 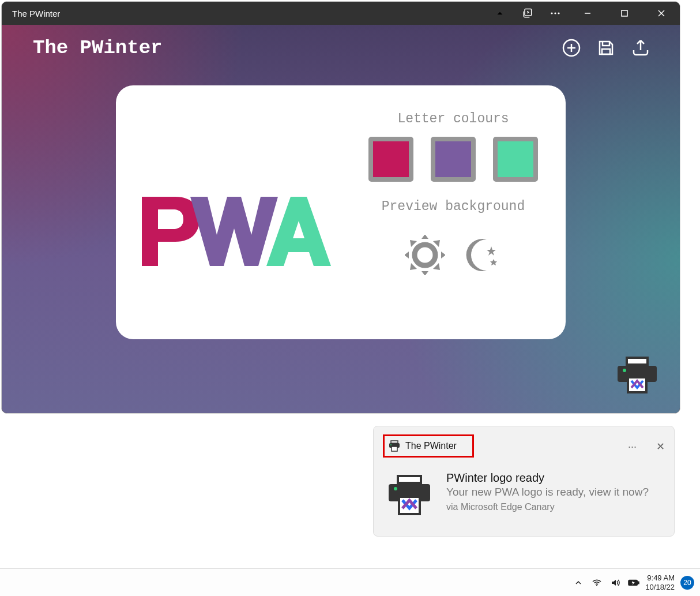 What do you see at coordinates (481, 255) in the screenshot?
I see `moon-icon` at bounding box center [481, 255].